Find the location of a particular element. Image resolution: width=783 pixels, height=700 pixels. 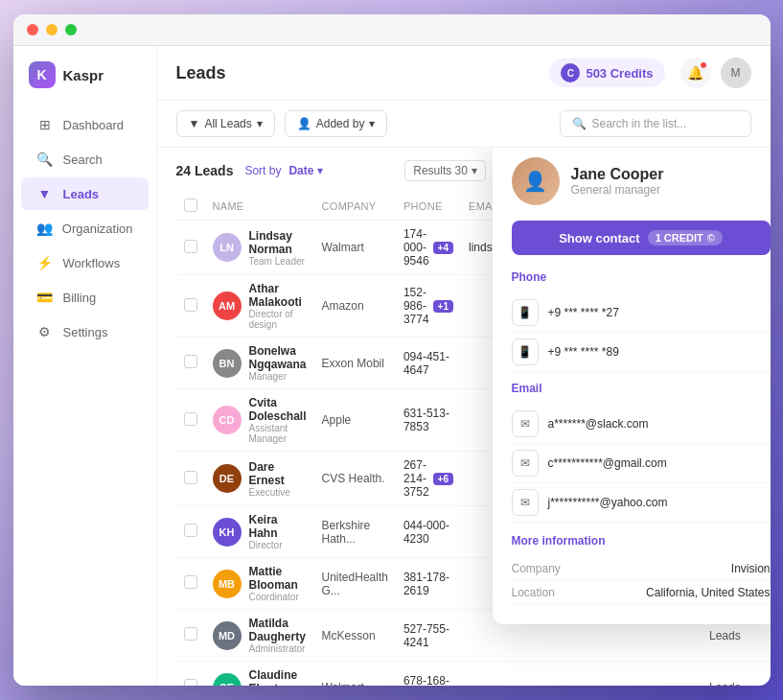

company-column-header: COMPANY is located at coordinates (355, 207).